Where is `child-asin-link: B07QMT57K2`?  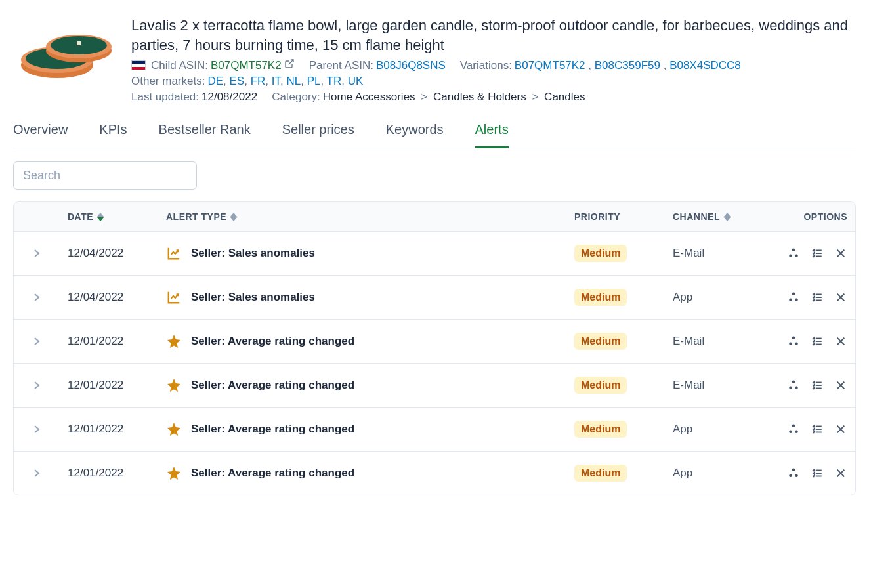 child-asin-link: B07QMT57K2 is located at coordinates (246, 66).